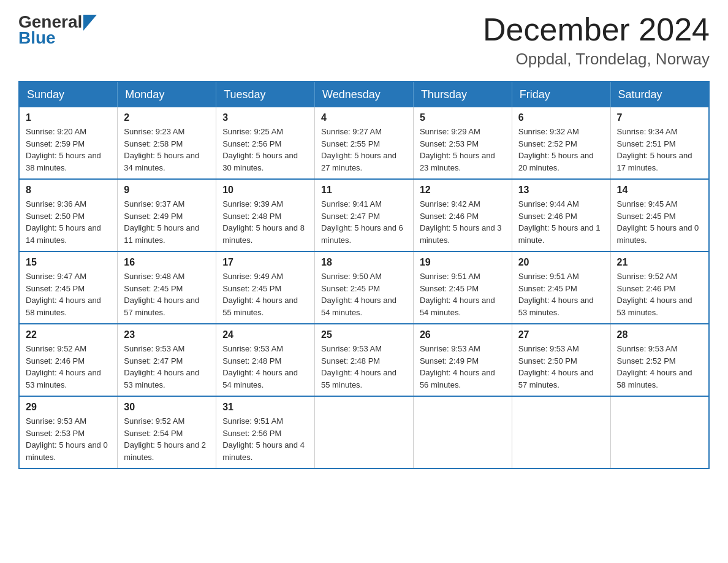 The image size is (728, 563). Describe the element at coordinates (167, 367) in the screenshot. I see `day-info: Sunrise: 9:53 AMSunset: 2:47 PMDaylight:…` at that location.